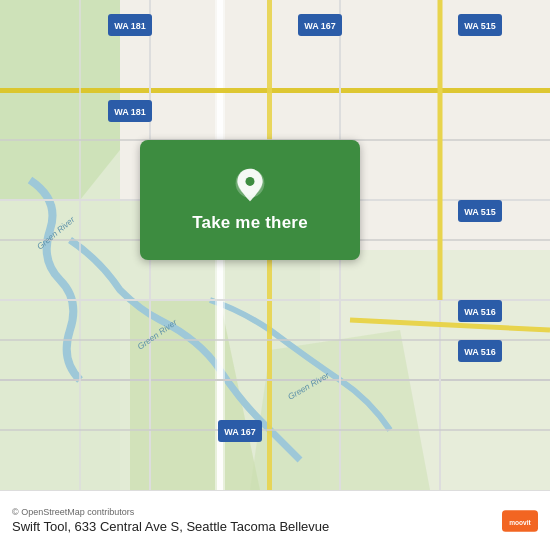 The image size is (550, 550). I want to click on location-info: © OpenStreetMap contributors Swift Tool,…, so click(170, 520).